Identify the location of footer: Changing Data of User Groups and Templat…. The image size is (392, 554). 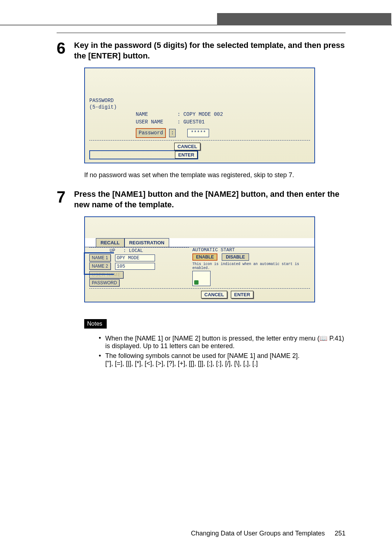
(268, 534).